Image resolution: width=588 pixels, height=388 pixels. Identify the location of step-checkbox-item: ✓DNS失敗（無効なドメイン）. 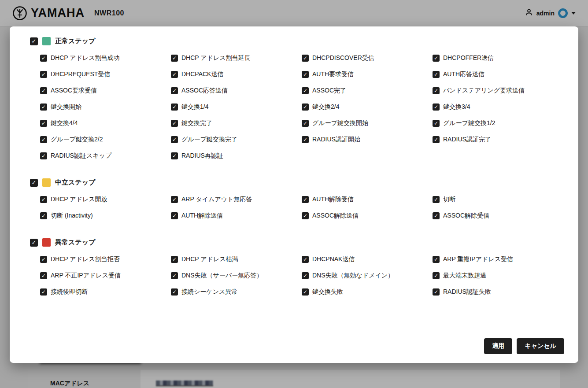
(367, 276).